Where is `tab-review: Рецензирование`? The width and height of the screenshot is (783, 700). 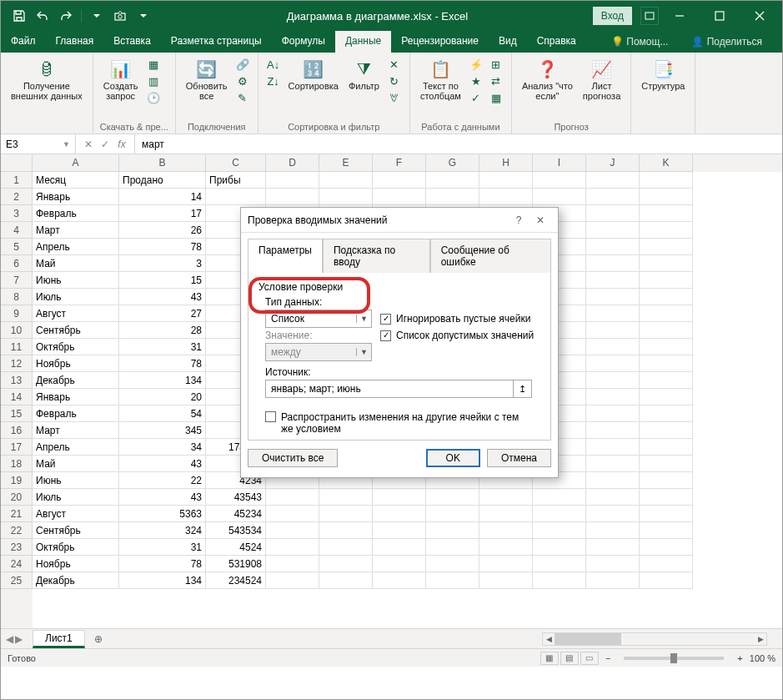
tab-review: Рецензирование is located at coordinates (440, 42).